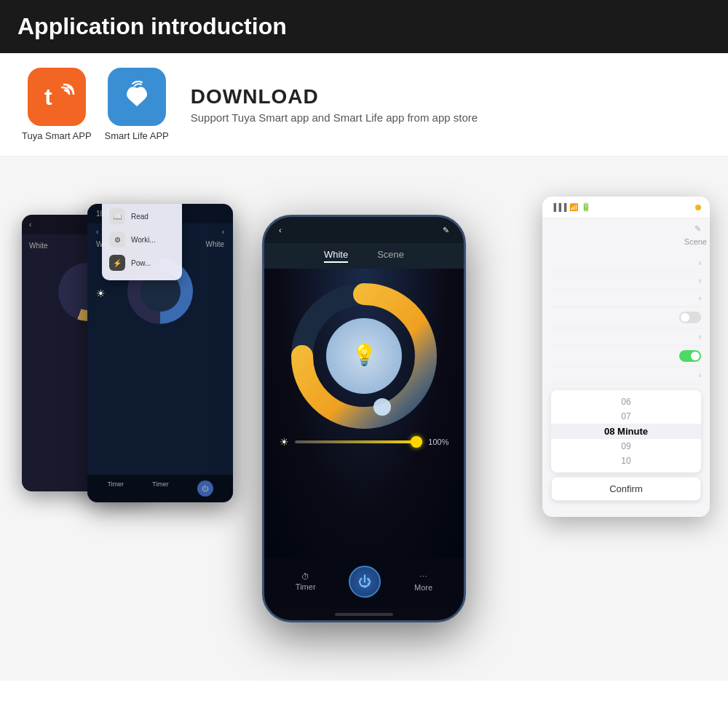  Describe the element at coordinates (559, 207) in the screenshot. I see `rs-signal-icon: ▐▐▐` at that location.